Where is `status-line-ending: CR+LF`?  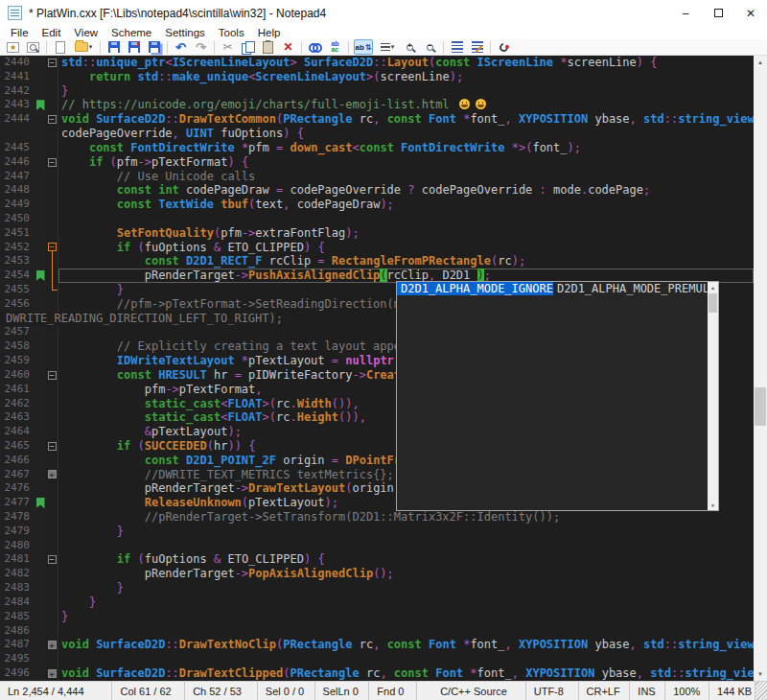
status-line-ending: CR+LF is located at coordinates (605, 690).